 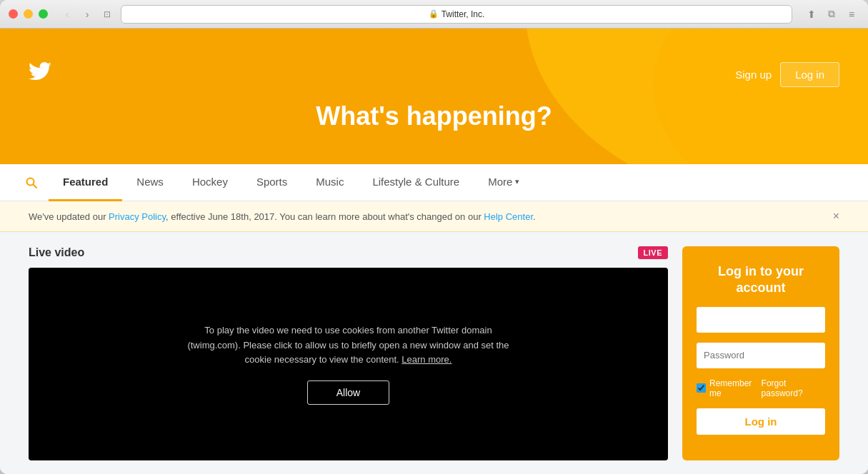 What do you see at coordinates (761, 388) in the screenshot?
I see `login-options-row: Remember me Forgot password?` at bounding box center [761, 388].